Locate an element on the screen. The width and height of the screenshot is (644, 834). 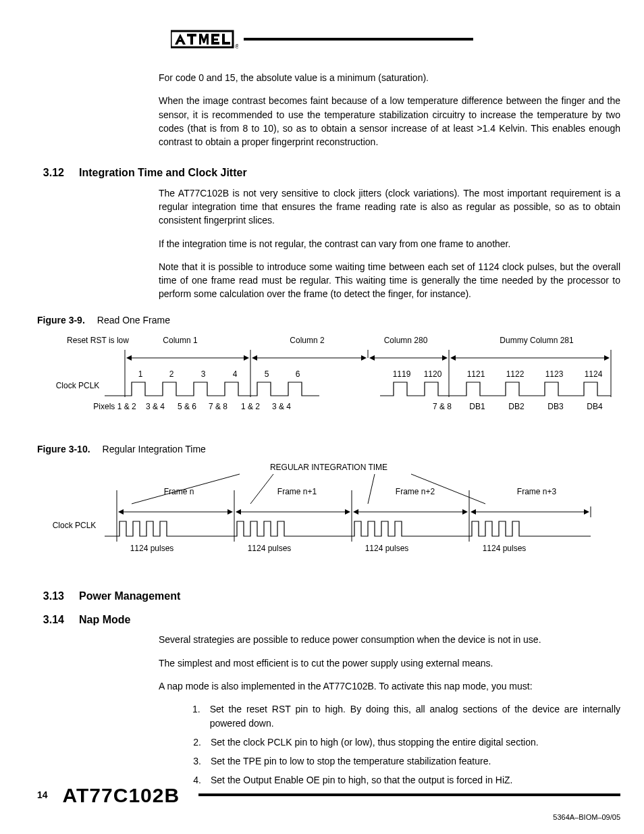
svg-text: 1 & 2 is located at coordinates (250, 407).